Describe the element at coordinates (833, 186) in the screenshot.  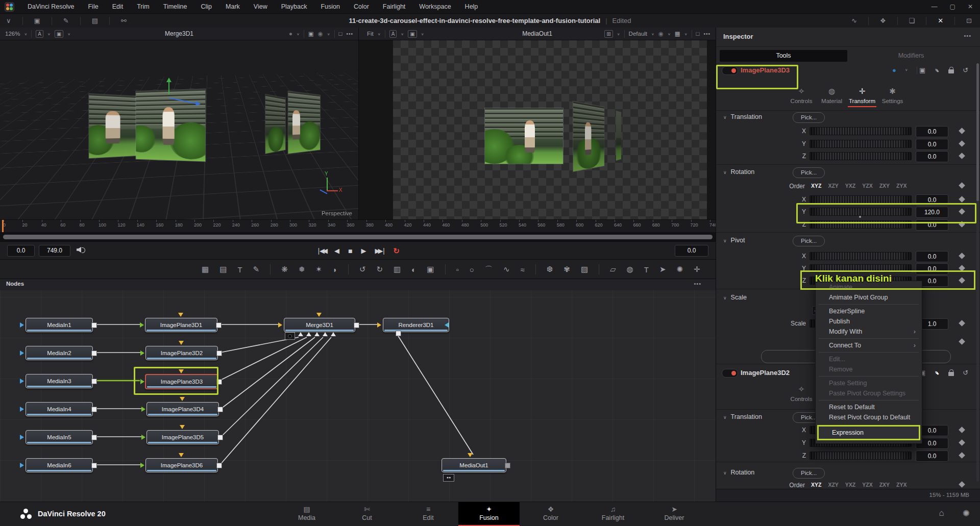
I see `order-option-xzy: XZY` at that location.